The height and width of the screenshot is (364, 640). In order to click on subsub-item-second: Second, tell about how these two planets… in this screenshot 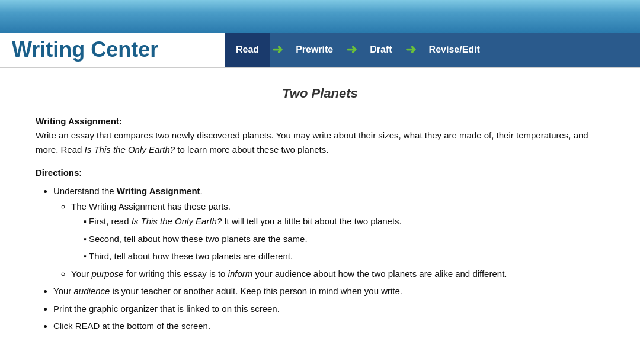, I will do `click(347, 239)`.